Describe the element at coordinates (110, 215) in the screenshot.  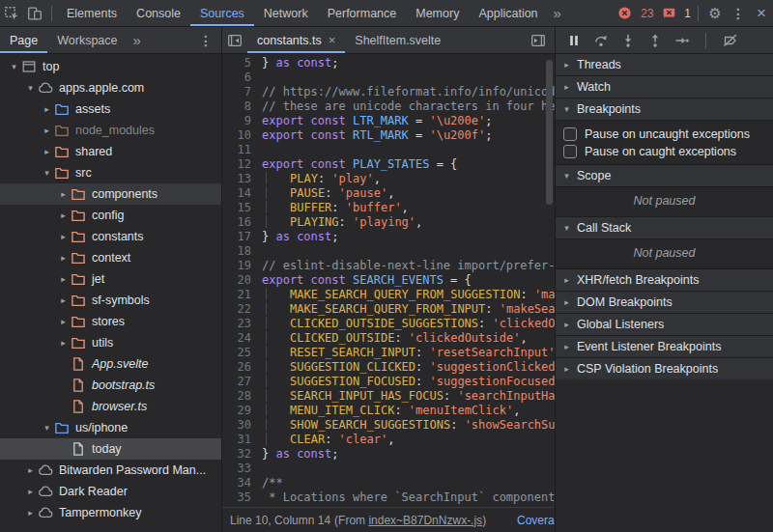
I see `tree-item-config: ▸config` at that location.